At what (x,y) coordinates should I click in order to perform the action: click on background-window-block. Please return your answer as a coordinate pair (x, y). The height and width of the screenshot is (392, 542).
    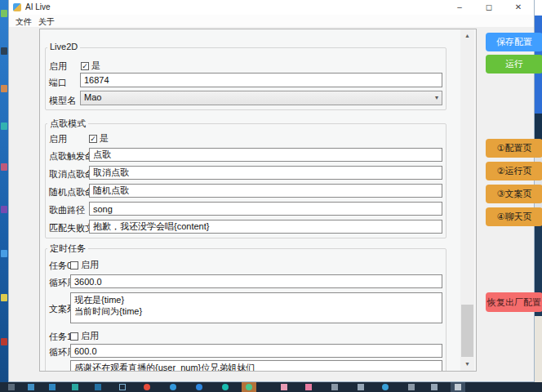
    Looking at the image, I should click on (539, 350).